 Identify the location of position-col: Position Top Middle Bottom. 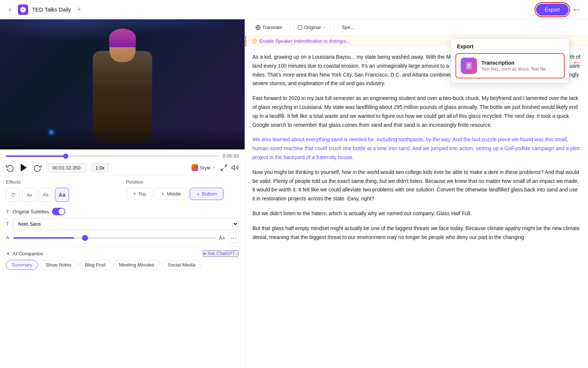
(183, 190).